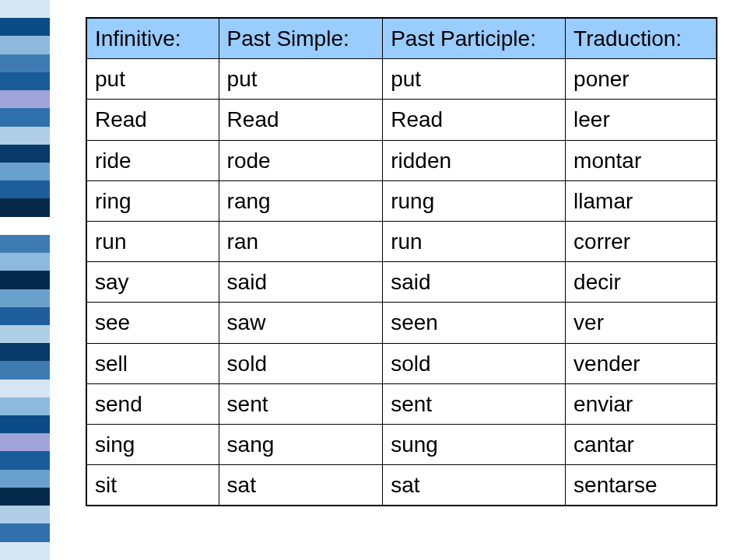  I want to click on table-cell: rode, so click(300, 160).